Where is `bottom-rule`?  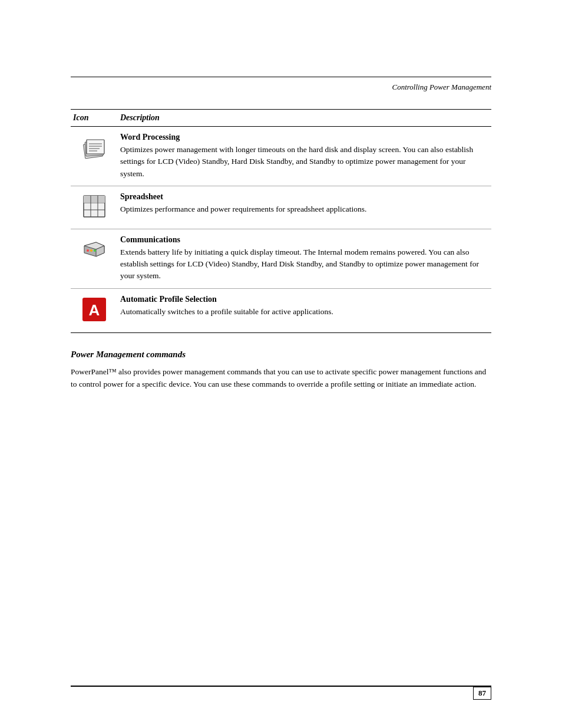 bottom-rule is located at coordinates (281, 686).